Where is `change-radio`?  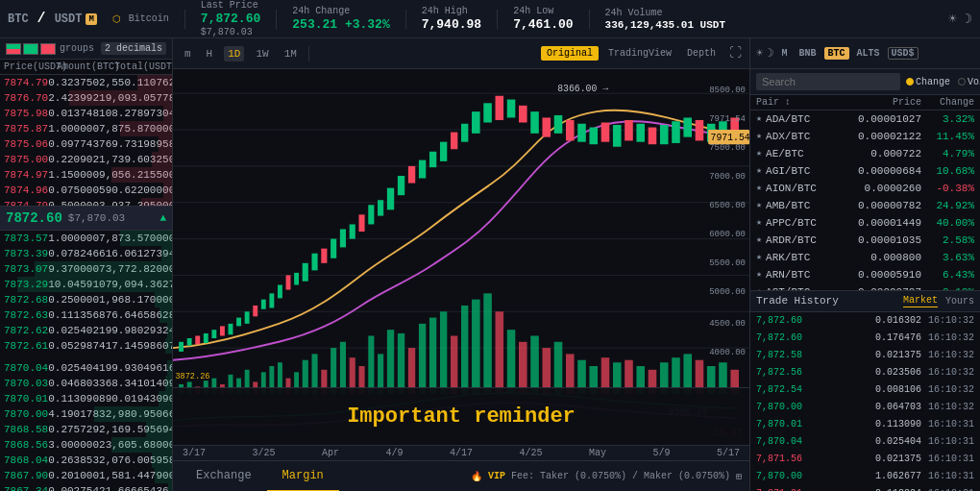 change-radio is located at coordinates (910, 82).